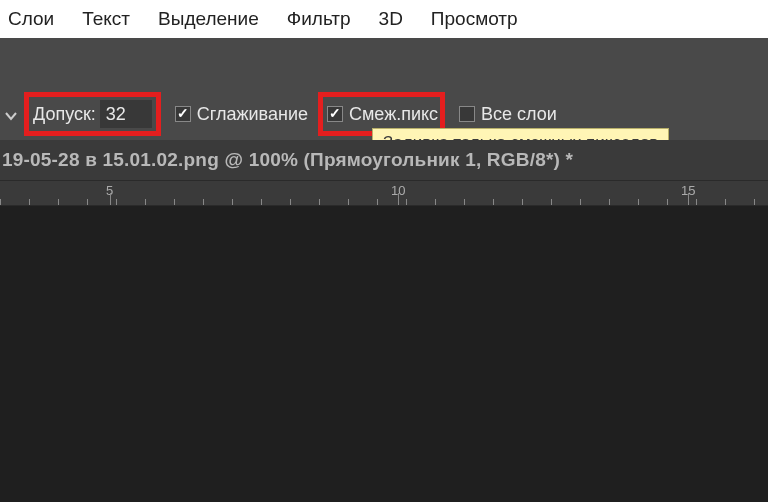 The width and height of the screenshot is (768, 502). Describe the element at coordinates (384, 114) in the screenshot. I see `tool-options-bar: Допуск: Сглаживание Смеж.пикс Все слои З…` at that location.